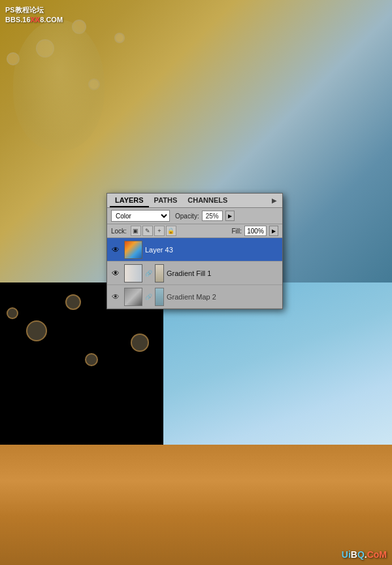 The width and height of the screenshot is (392, 565). I want to click on watermark-site-name: PS教程论坛, so click(34, 10).